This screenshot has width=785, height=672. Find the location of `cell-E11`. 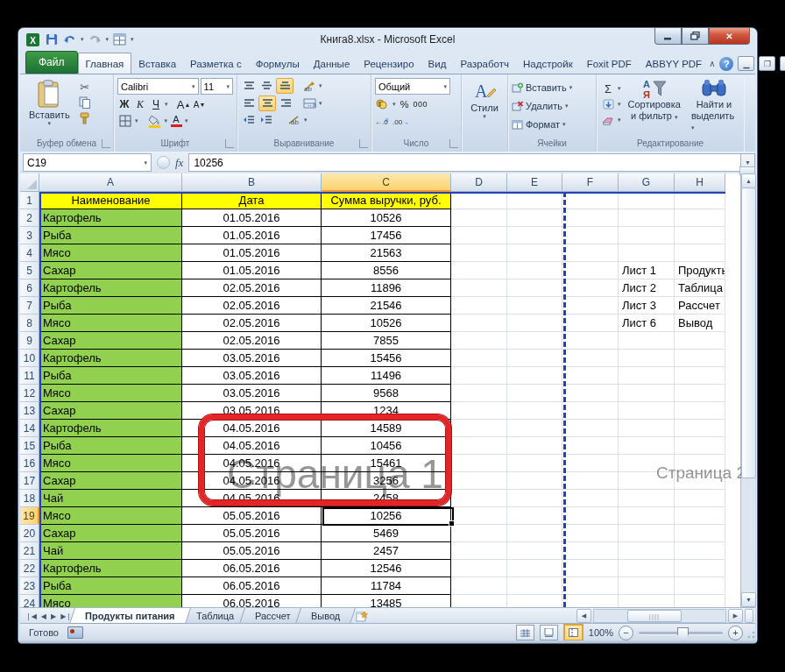

cell-E11 is located at coordinates (534, 376).